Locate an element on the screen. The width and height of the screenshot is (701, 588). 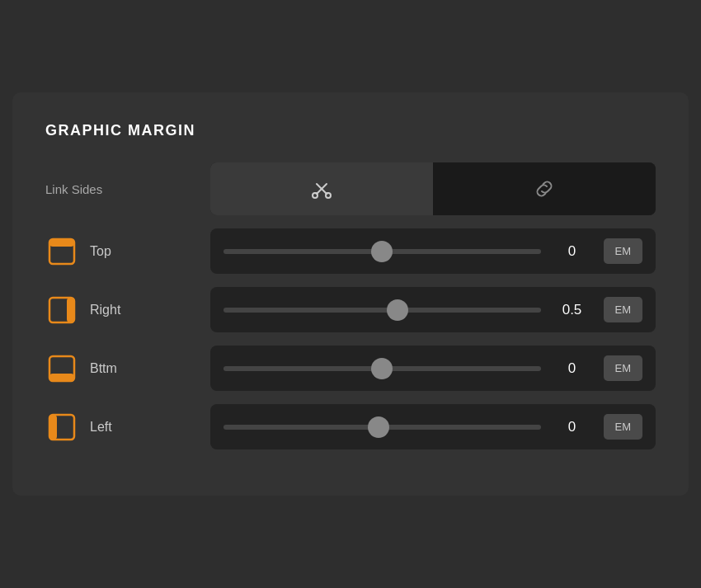
unlink-button is located at coordinates (322, 189).